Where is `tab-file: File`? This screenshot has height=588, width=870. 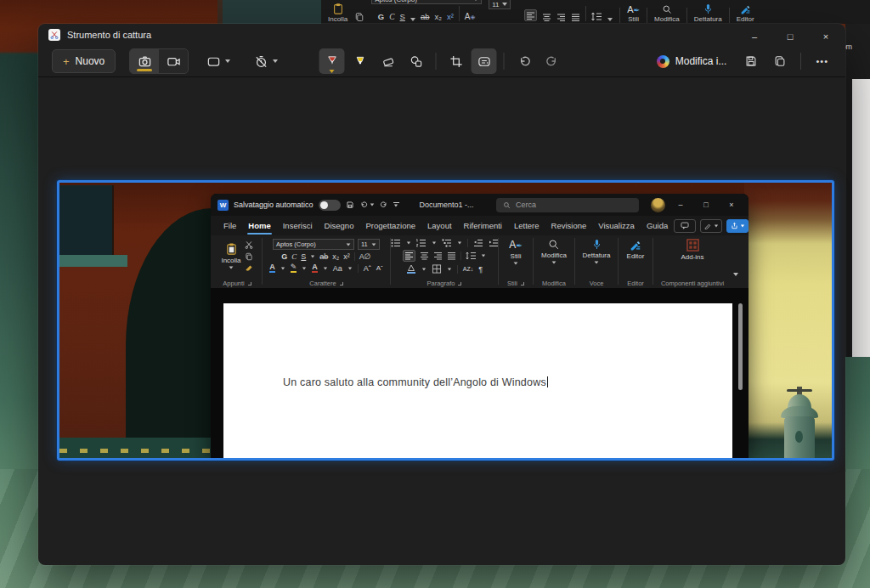 tab-file: File is located at coordinates (229, 226).